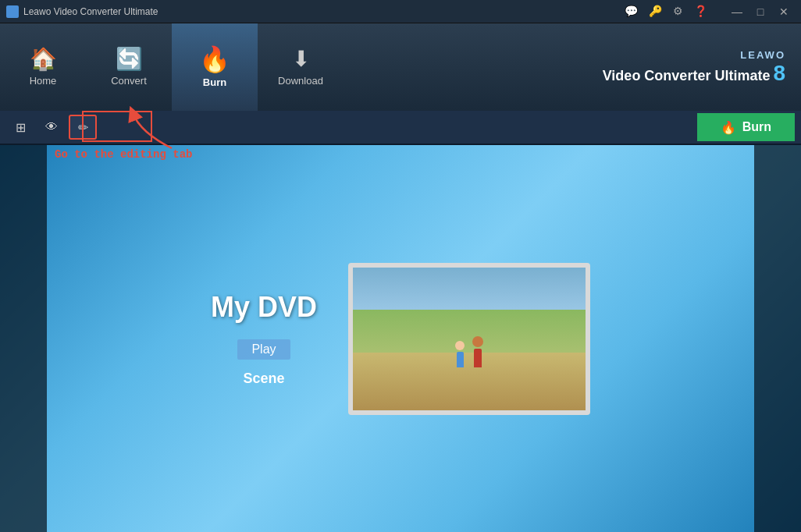  I want to click on pencil-icon: ✏, so click(83, 128).